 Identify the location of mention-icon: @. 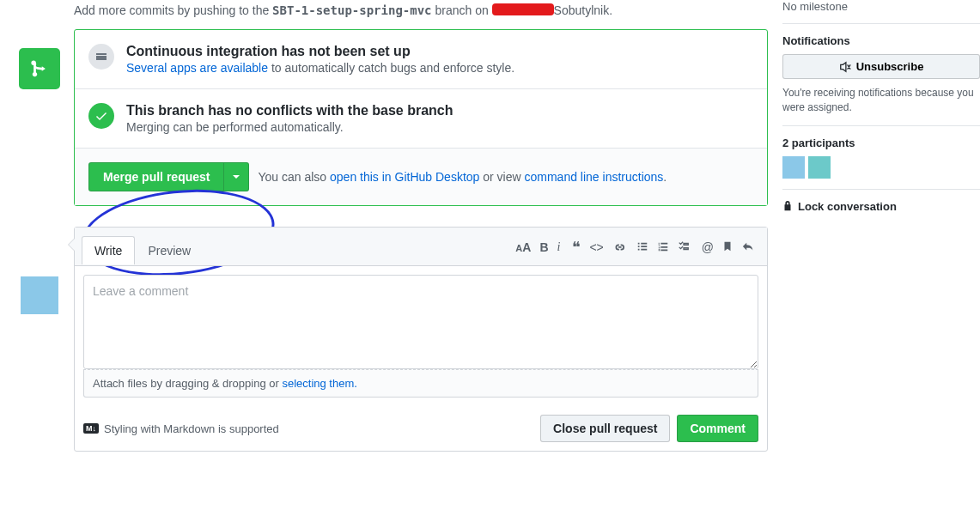
(708, 247).